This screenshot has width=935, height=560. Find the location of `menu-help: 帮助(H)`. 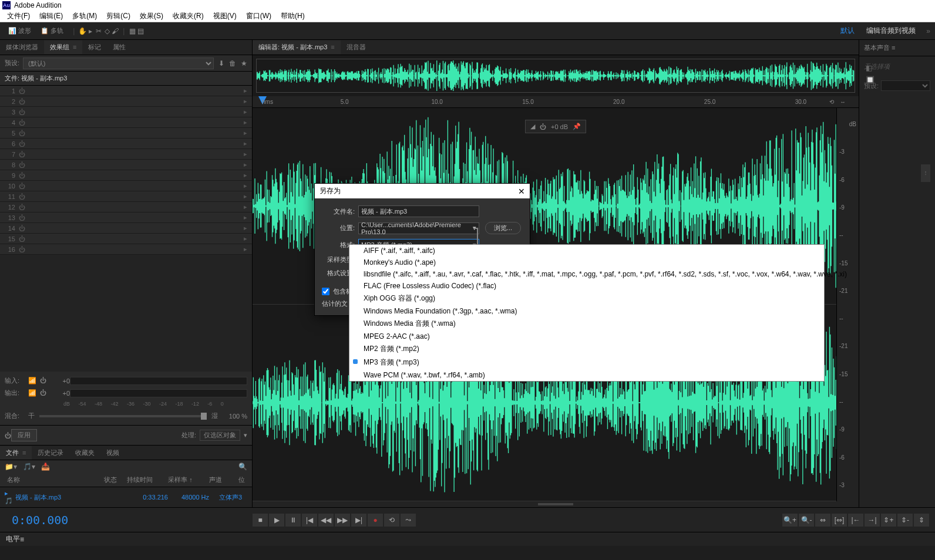

menu-help: 帮助(H) is located at coordinates (292, 16).